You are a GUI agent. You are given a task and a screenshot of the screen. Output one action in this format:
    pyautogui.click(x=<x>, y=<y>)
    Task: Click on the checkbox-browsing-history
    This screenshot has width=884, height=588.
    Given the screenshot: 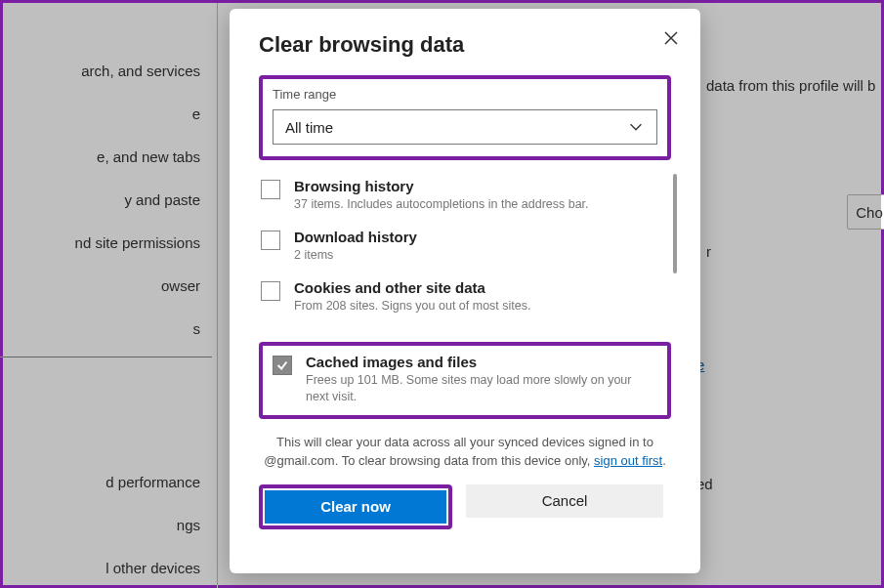 What is the action you would take?
    pyautogui.click(x=271, y=189)
    